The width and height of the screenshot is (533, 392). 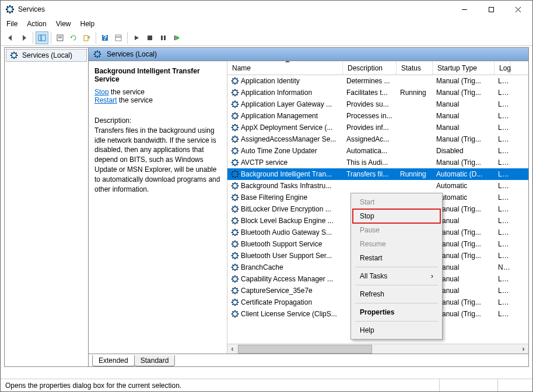 What do you see at coordinates (286, 232) in the screenshot?
I see `service-name: Bluetooth Audio Gateway S...` at bounding box center [286, 232].